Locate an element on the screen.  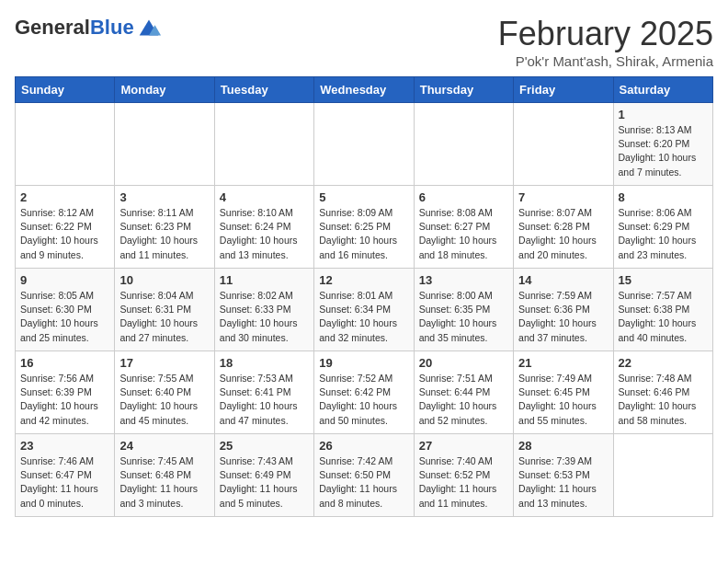
calendar-cell: 24Sunrise: 7:45 AM Sunset: 6:48 PM Dayli… is located at coordinates (165, 476).